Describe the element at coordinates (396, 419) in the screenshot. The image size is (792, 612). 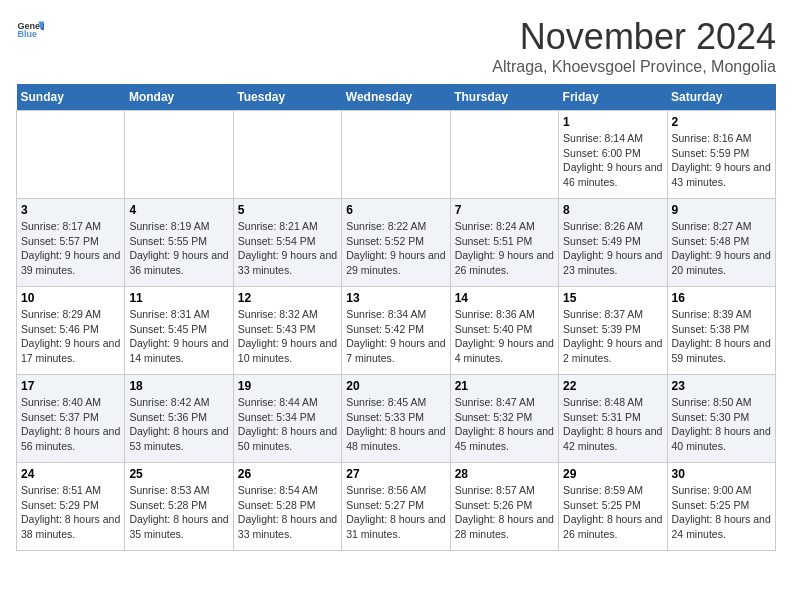
I see `calendar-week-row: 17Sunrise: 8:40 AM Sunset: 5:37 PM Dayli…` at that location.